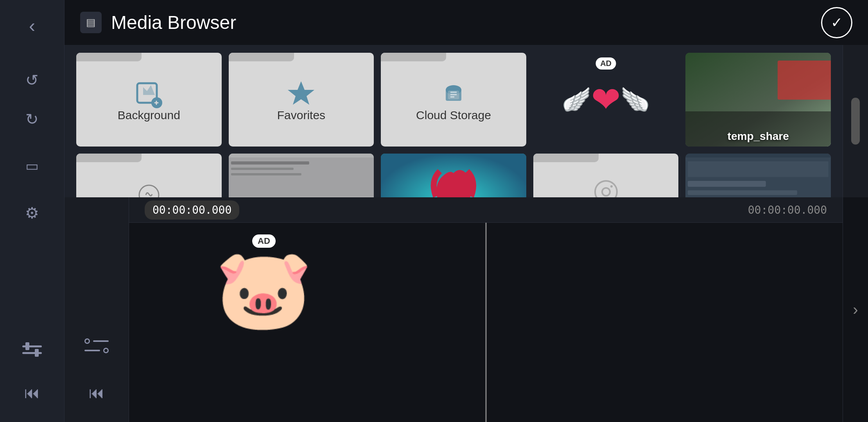  Describe the element at coordinates (149, 175) in the screenshot. I see `folder-sketchar: SketchAR Captures` at that location.